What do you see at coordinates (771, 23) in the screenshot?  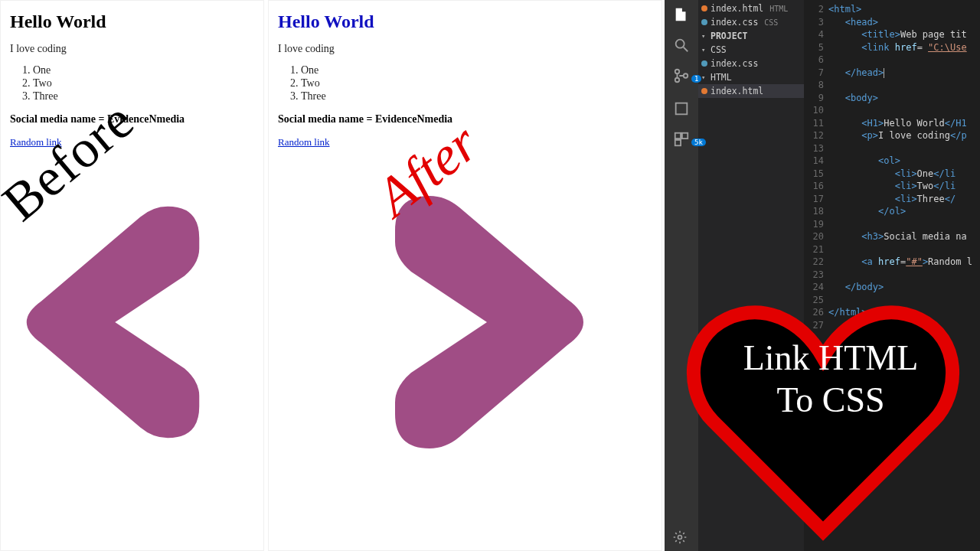 I see `file-lang: CSS` at bounding box center [771, 23].